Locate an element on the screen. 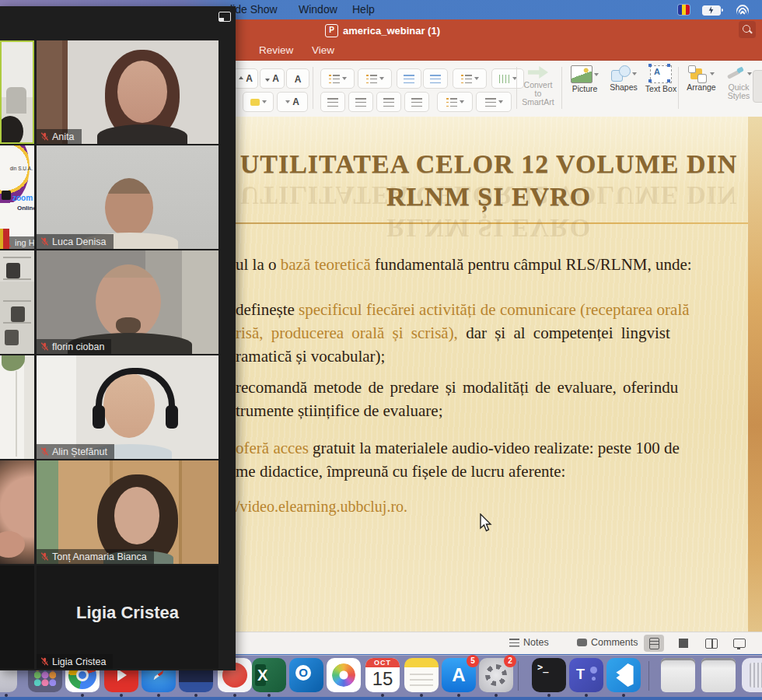 The width and height of the screenshot is (762, 700). decrease-indent-button is located at coordinates (409, 79).